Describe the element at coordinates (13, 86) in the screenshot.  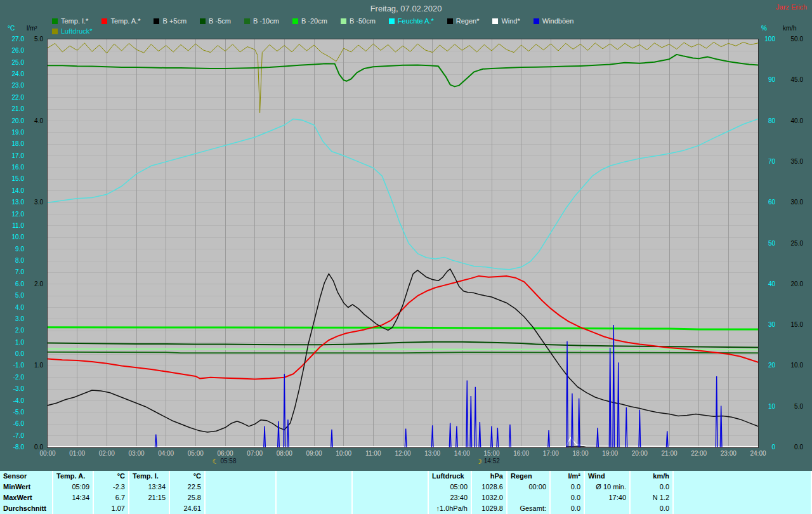
I see `axis-tick: 23.0` at that location.